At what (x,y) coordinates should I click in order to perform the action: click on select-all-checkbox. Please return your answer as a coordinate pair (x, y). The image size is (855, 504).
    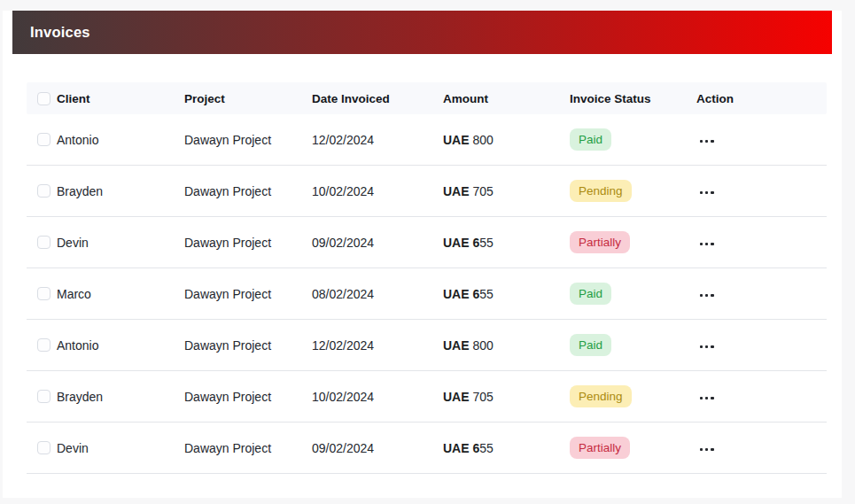
    Looking at the image, I should click on (44, 99).